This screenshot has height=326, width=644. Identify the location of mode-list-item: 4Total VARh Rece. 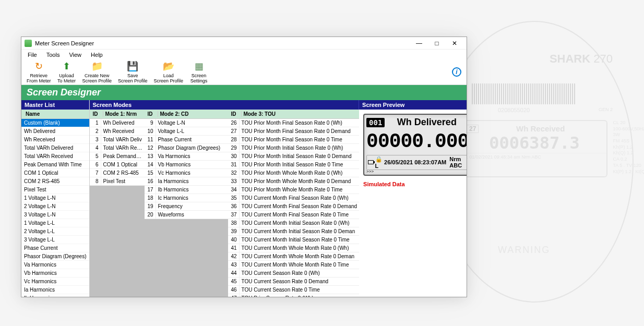
(117, 148).